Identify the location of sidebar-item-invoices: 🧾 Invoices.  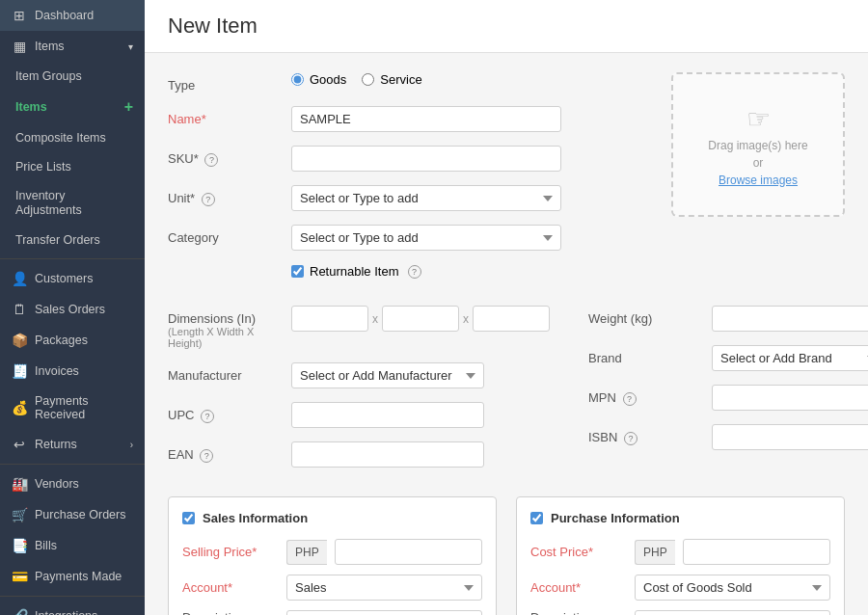
(72, 371).